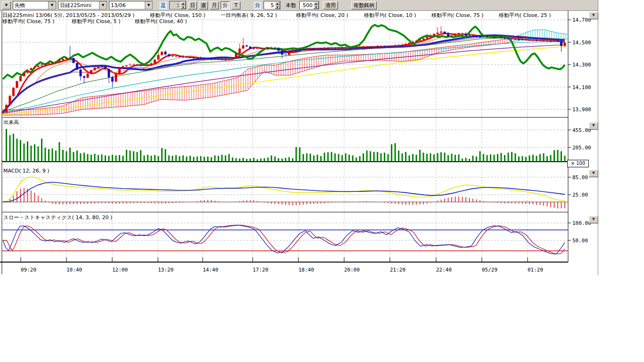 This screenshot has width=644, height=362. Describe the element at coordinates (83, 5) in the screenshot. I see `symbol-combobox: 日経225mini ▼` at that location.